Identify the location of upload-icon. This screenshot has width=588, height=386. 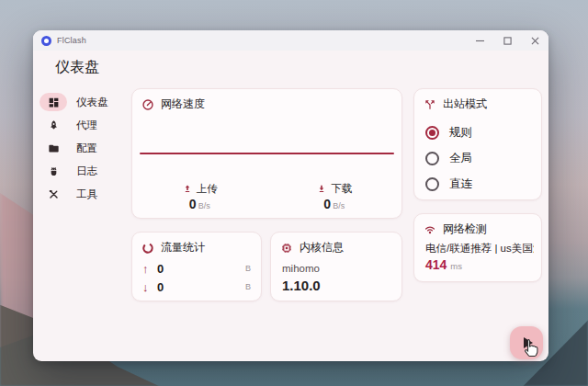
(187, 189).